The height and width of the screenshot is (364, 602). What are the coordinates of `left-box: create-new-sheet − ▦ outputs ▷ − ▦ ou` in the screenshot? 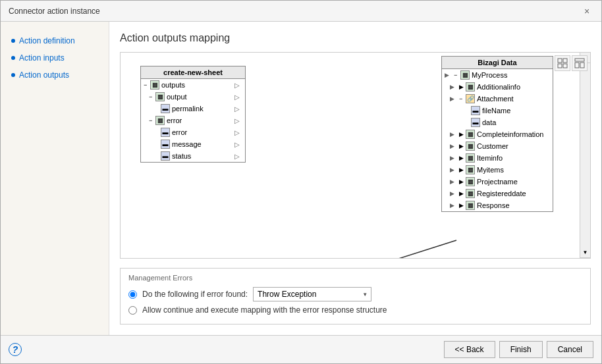 It's located at (193, 115).